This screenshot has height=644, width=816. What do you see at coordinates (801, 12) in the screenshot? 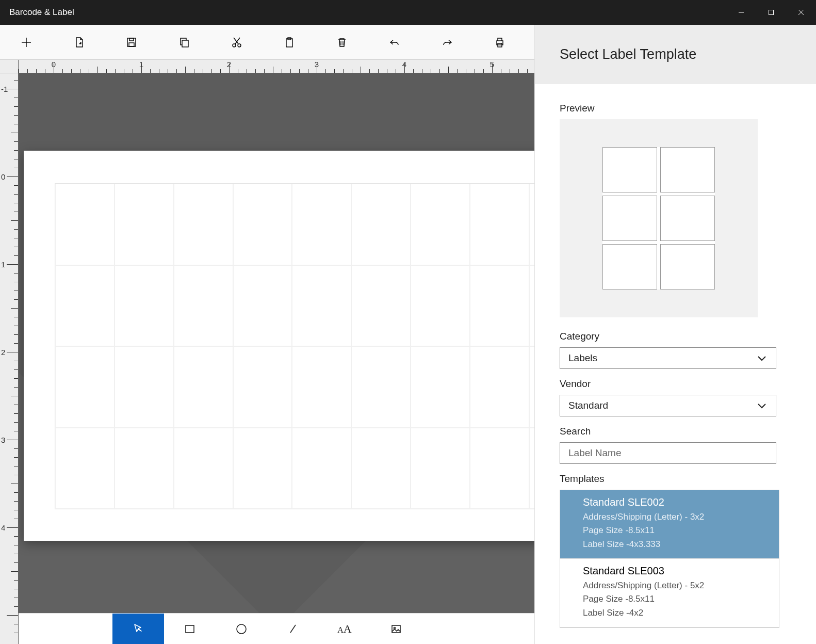
I see `close-button` at bounding box center [801, 12].